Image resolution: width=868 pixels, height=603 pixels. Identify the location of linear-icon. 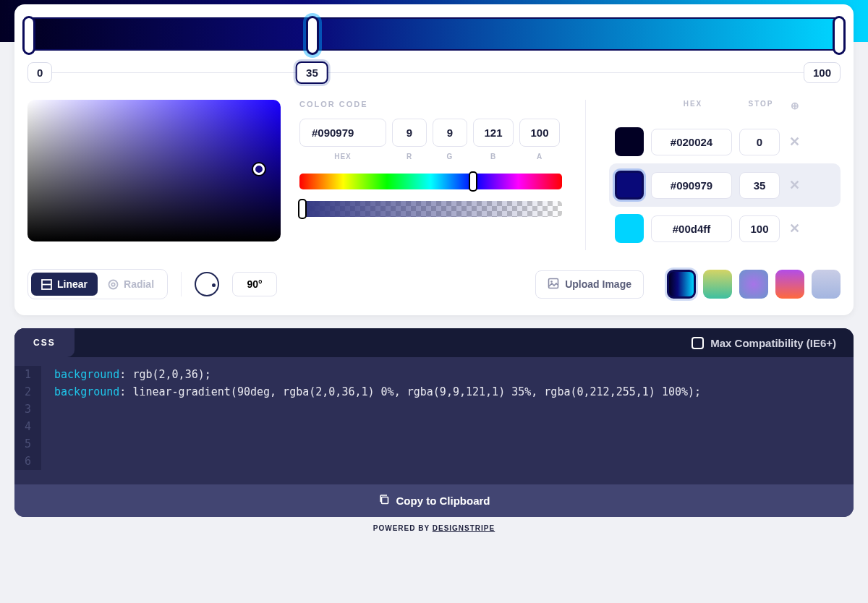
(46, 285).